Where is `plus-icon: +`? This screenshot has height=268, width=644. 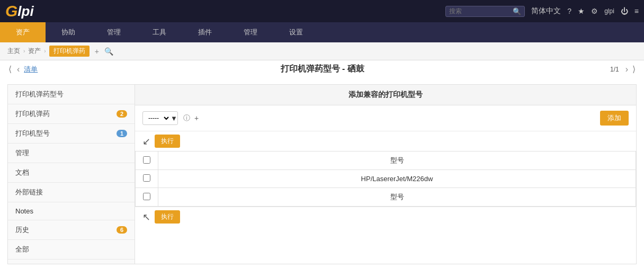
plus-icon: + is located at coordinates (196, 118).